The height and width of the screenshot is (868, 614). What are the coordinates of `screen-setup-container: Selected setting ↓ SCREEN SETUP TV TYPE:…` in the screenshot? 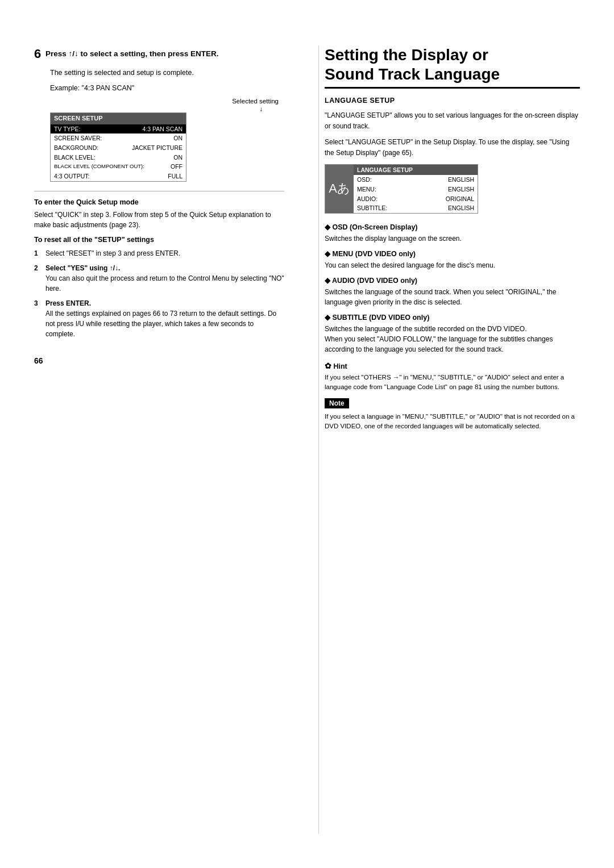 It's located at (167, 140).